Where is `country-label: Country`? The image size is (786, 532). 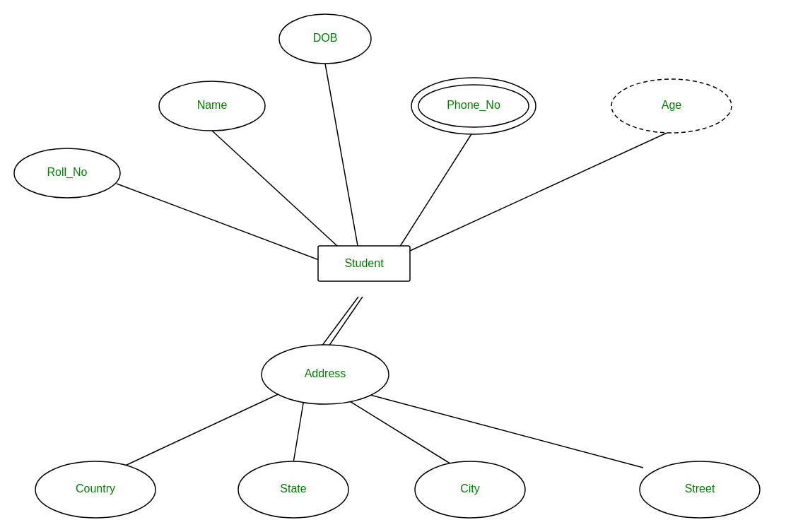
country-label: Country is located at coordinates (95, 489).